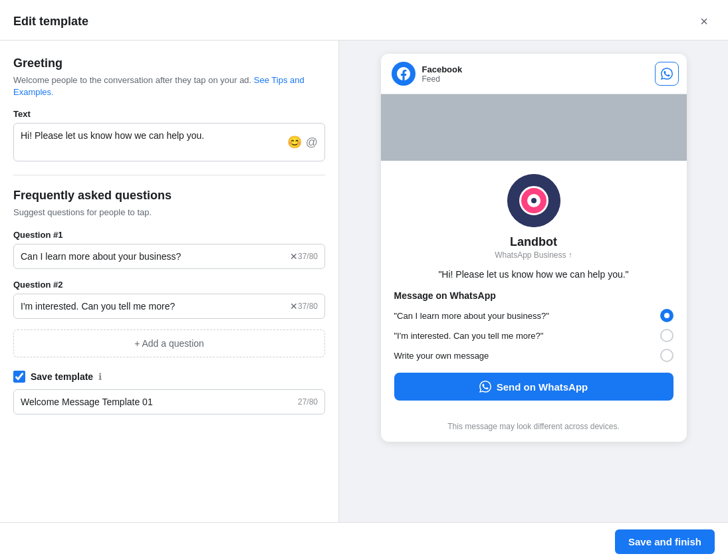  Describe the element at coordinates (534, 426) in the screenshot. I see `preview-disclaimer: This message may look different across d…` at that location.